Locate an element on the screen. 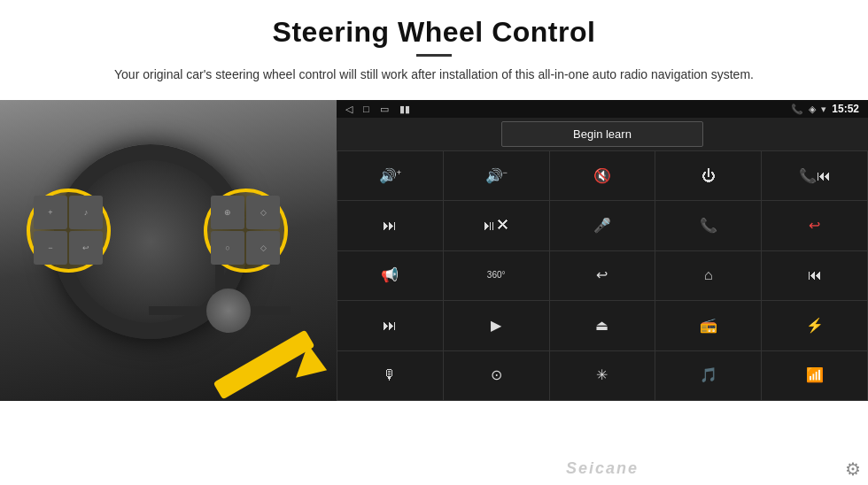 Image resolution: width=868 pixels, height=485 pixels. grid-cell-call: 📞 is located at coordinates (709, 225).